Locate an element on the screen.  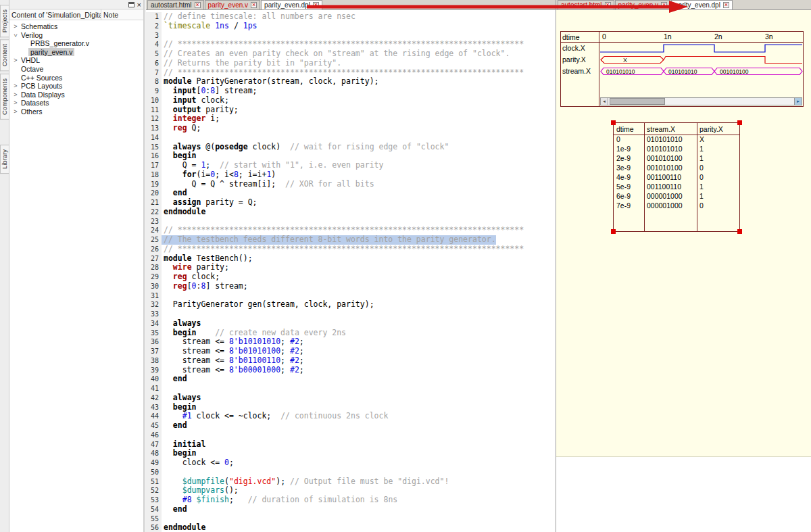
side-tab-components: Components is located at coordinates (4, 97).